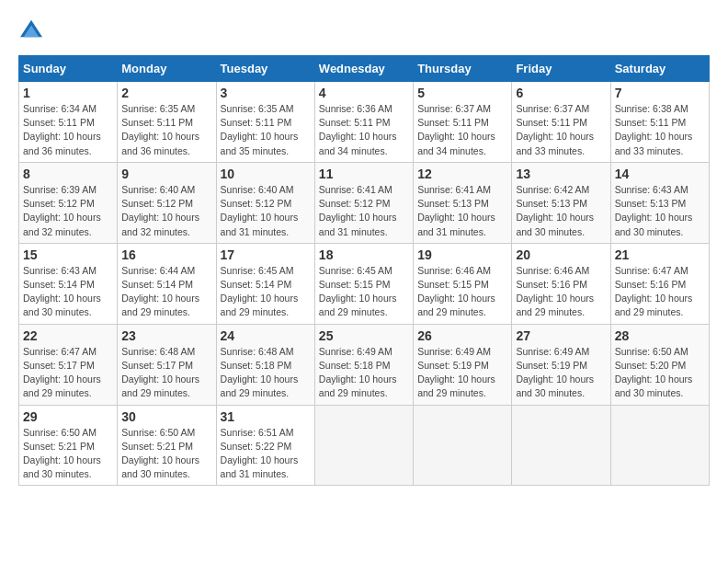 The height and width of the screenshot is (563, 728). I want to click on day-details: Sunrise: 6:43 AMSunset: 5:14 PMDaylight:…, so click(68, 293).